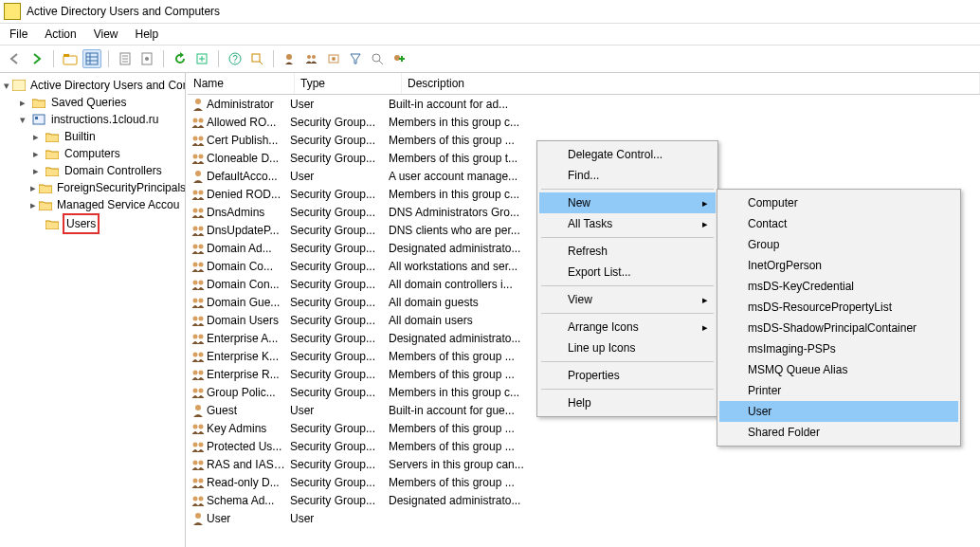  What do you see at coordinates (839, 286) in the screenshot?
I see `ctx-new-msds-keycredential: msDS-KeyCredential` at bounding box center [839, 286].